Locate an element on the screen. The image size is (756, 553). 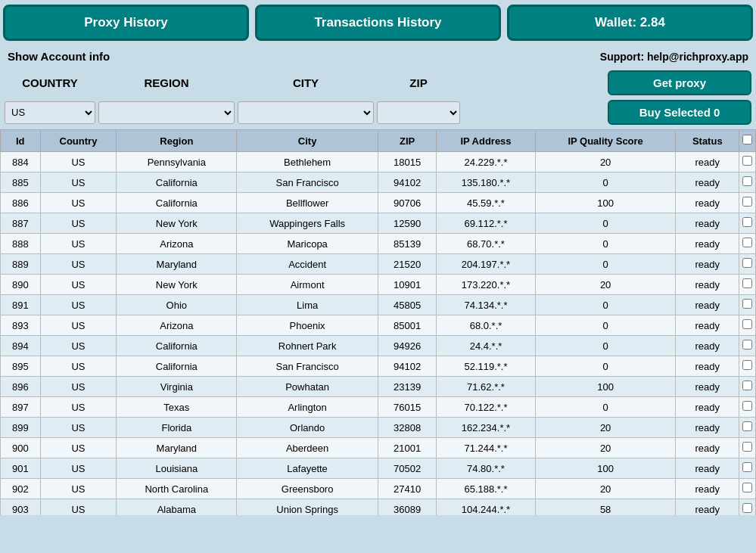
cell-zip: 94102 is located at coordinates (407, 366).